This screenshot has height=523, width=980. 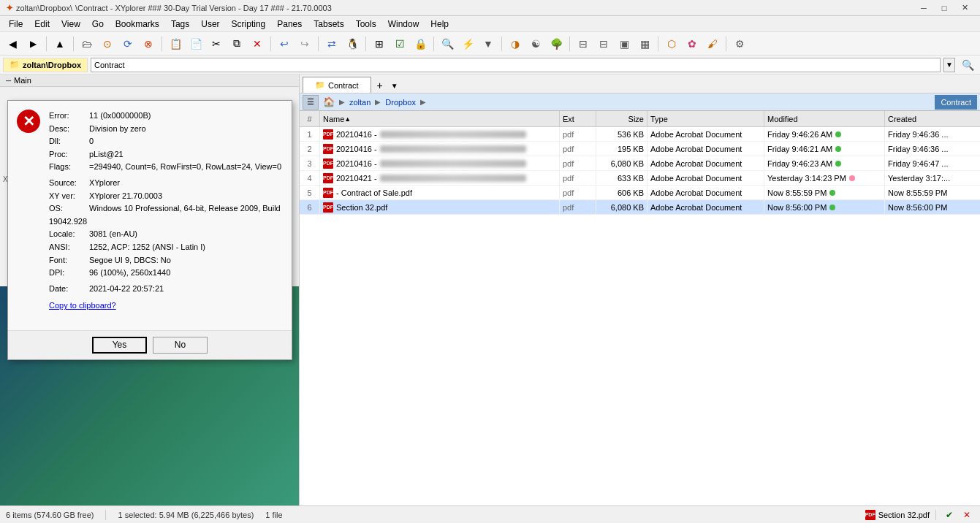 I want to click on pane-button: ⊟, so click(x=604, y=44).